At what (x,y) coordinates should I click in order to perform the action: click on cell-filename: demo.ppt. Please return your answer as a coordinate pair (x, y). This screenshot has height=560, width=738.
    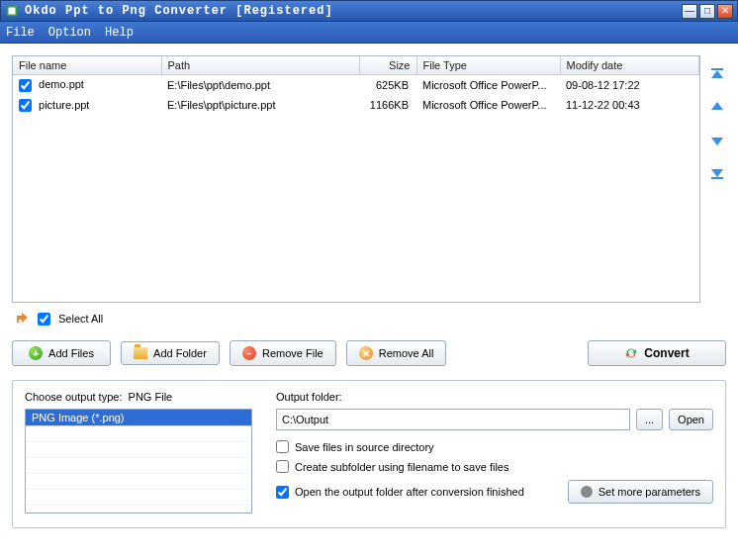
    Looking at the image, I should click on (61, 84).